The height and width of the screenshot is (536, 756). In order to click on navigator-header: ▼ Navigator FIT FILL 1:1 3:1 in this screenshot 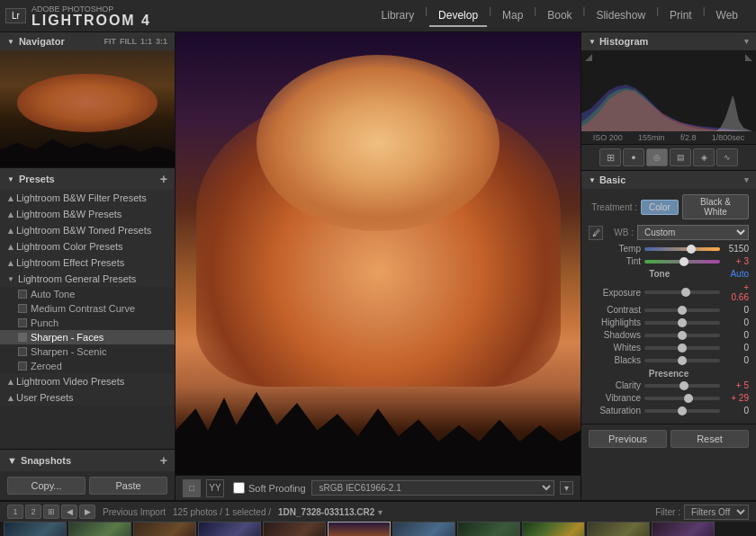, I will do `click(87, 41)`.